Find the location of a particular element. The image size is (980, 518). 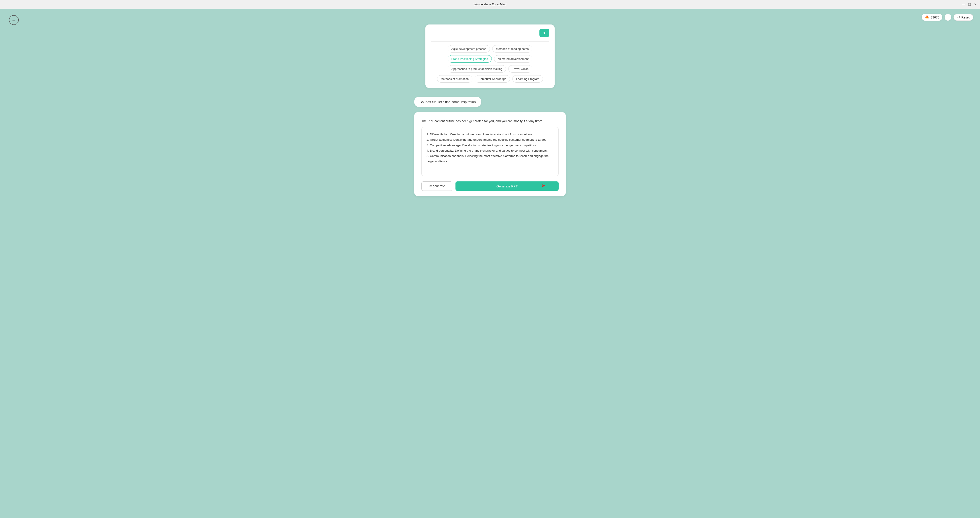

chip-reading-notes: Methods of reading notes is located at coordinates (512, 49).